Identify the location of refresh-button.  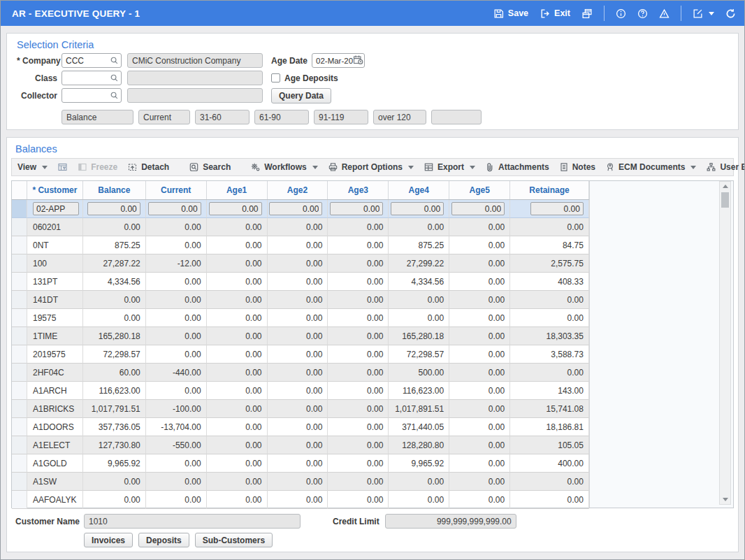
(731, 14).